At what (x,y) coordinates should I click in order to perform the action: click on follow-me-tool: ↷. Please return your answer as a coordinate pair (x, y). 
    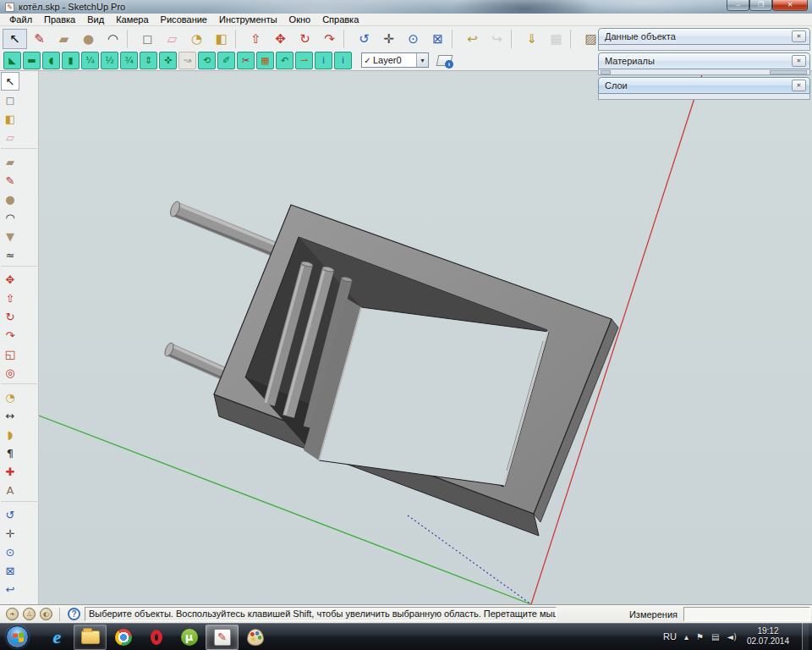
    Looking at the image, I should click on (10, 335).